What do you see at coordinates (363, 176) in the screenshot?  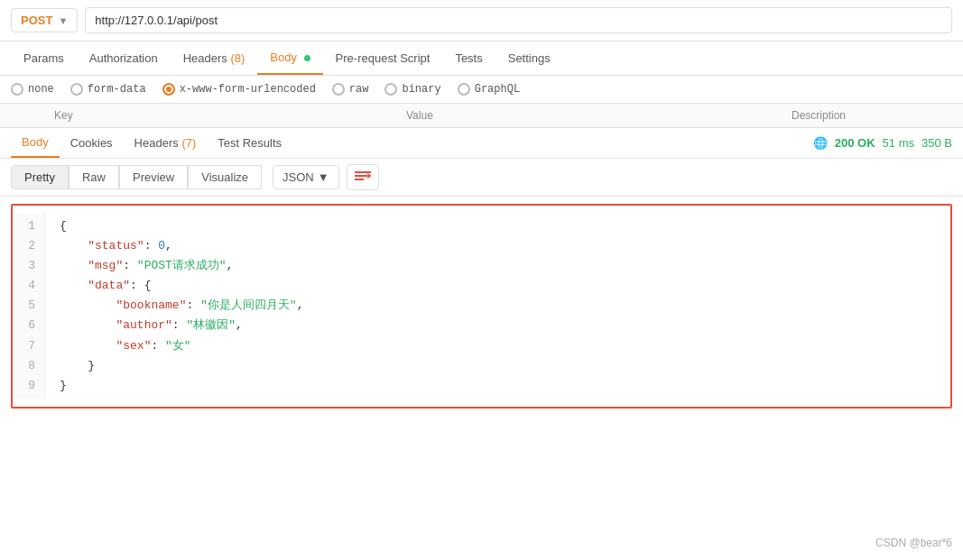 I see `wrap-icon` at bounding box center [363, 176].